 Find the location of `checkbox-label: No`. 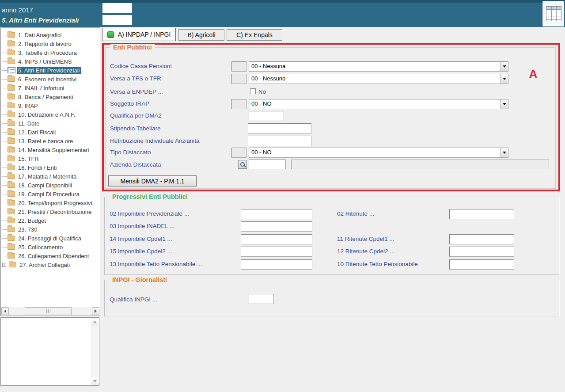

checkbox-label: No is located at coordinates (262, 92).